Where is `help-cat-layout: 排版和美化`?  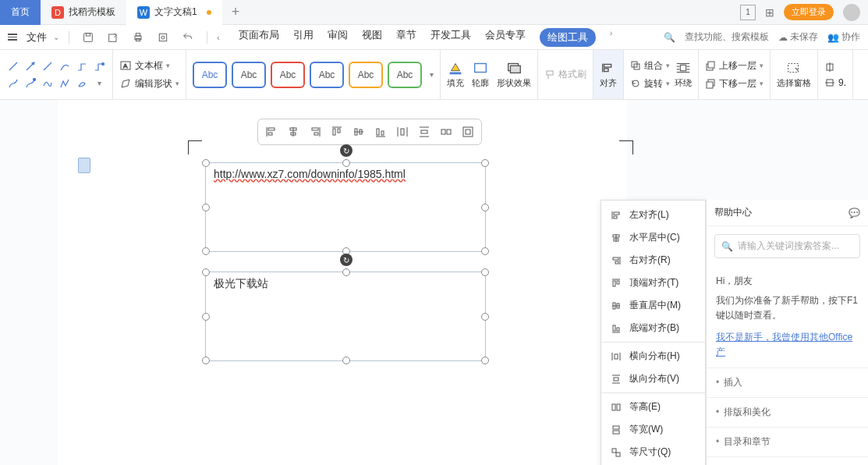 help-cat-layout: 排版和美化 is located at coordinates (788, 413).